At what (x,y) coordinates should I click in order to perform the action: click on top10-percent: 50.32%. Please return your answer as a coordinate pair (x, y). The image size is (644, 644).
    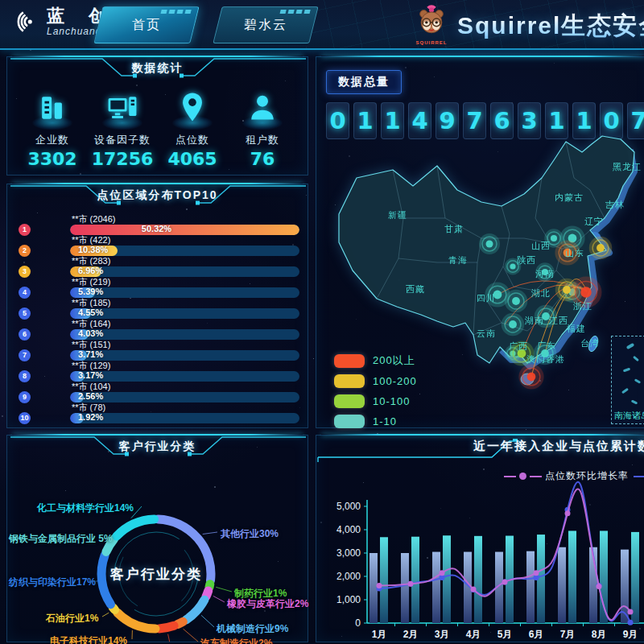
    Looking at the image, I should click on (156, 229).